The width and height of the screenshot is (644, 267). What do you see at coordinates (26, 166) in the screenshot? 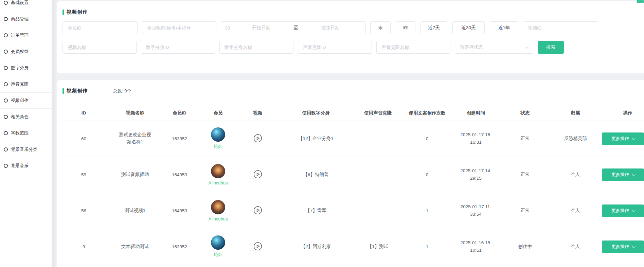
I see `sidebar-item: 背景音乐` at bounding box center [26, 166].